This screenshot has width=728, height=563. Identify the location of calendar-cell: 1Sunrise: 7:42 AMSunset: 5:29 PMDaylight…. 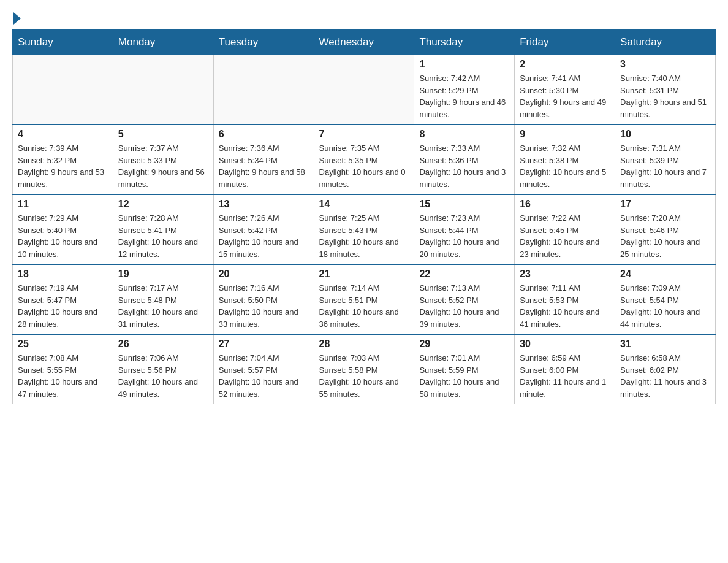
(464, 90).